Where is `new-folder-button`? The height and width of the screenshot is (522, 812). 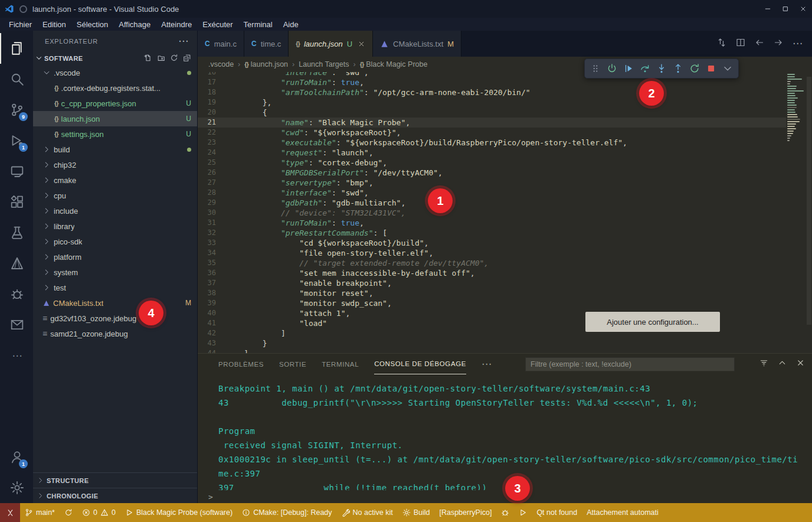
new-folder-button is located at coordinates (161, 58).